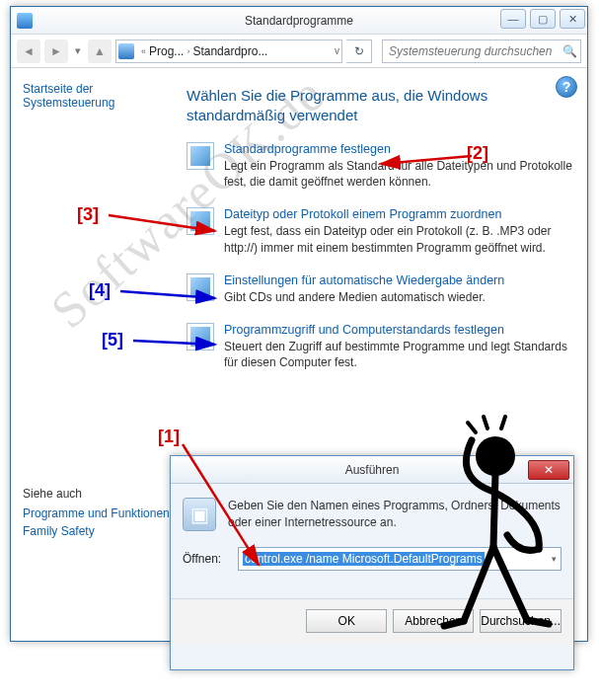  Describe the element at coordinates (380, 105) in the screenshot. I see `page-heading: Wählen Sie die Programme aus, die Window…` at that location.